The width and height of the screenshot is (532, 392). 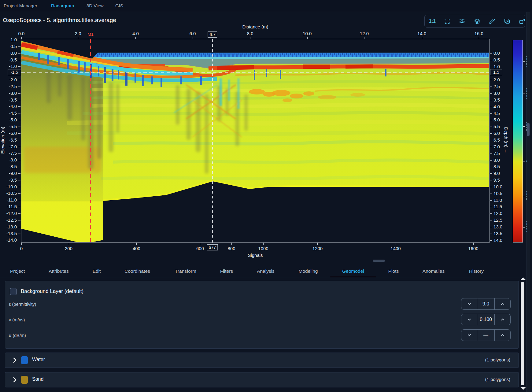 What do you see at coordinates (432, 21) in the screenshot?
I see `zoom-1to1-button: 1:1` at bounding box center [432, 21].